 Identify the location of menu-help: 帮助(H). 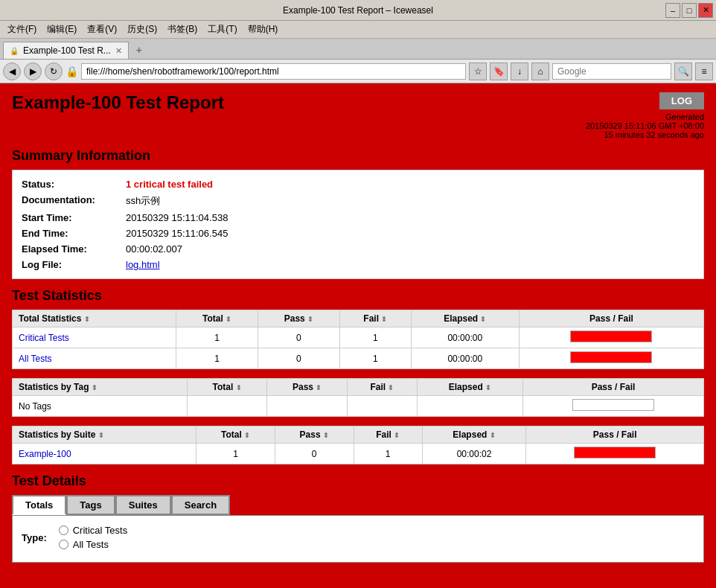
(263, 30).